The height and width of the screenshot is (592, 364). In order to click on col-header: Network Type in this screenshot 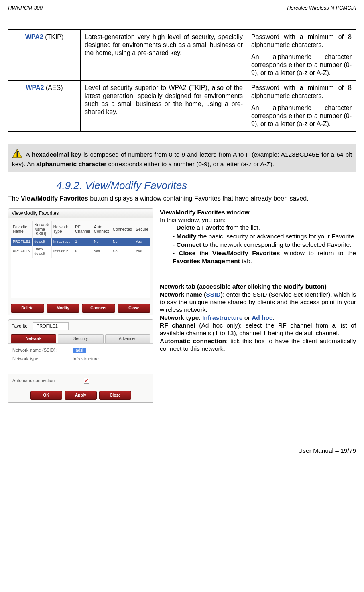, I will do `click(62, 229)`.